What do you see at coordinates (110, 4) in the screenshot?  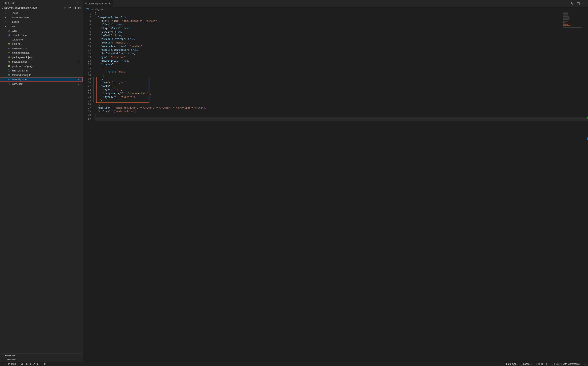 I see `close-icon: ✕` at bounding box center [110, 4].